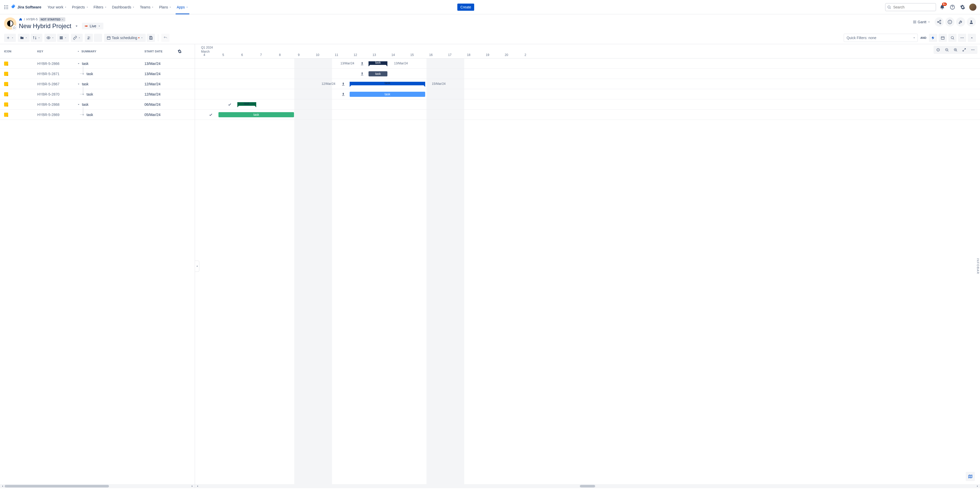 This screenshot has width=980, height=490. Describe the element at coordinates (942, 7) in the screenshot. I see `notifications-button: 9+` at that location.